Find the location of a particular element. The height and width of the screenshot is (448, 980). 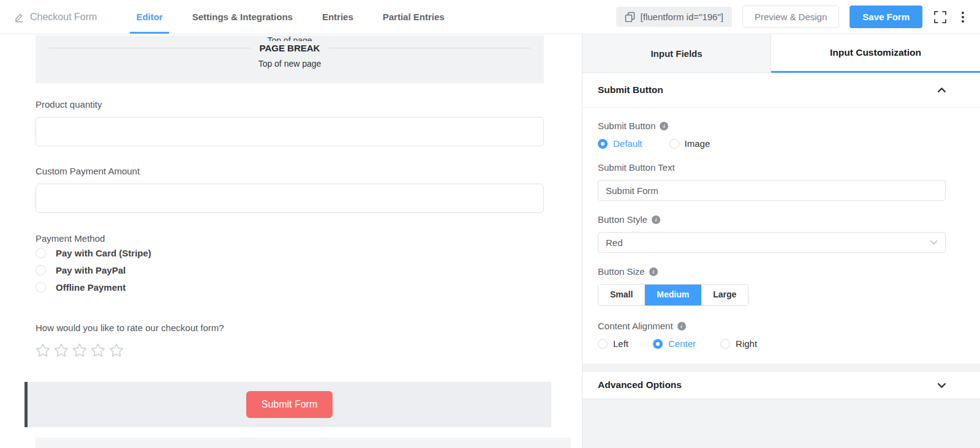

content-alignment-label: Content Alignment i is located at coordinates (772, 326).